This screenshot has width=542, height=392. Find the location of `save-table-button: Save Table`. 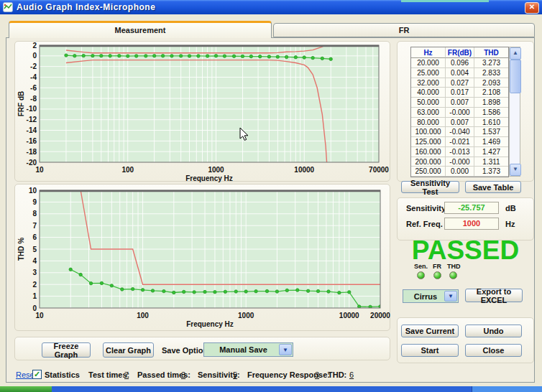

save-table-button: Save Table is located at coordinates (493, 187).